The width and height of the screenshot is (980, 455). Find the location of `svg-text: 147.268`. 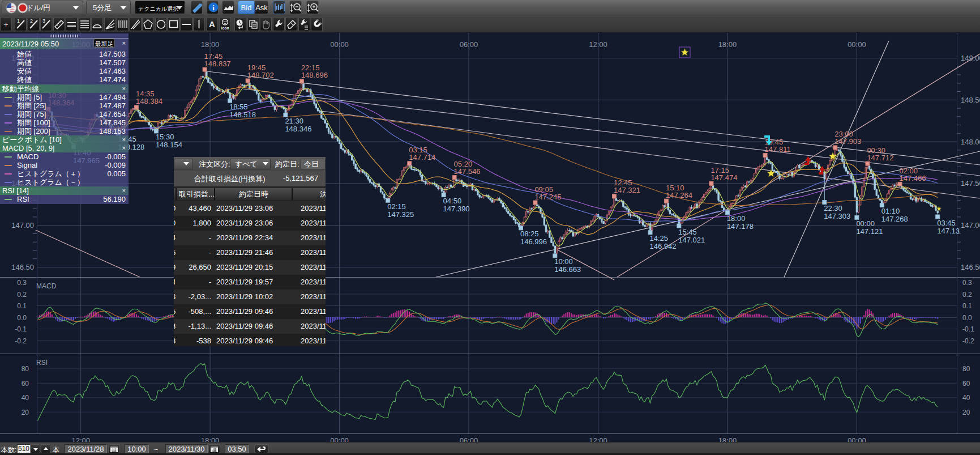

svg-text: 147.268 is located at coordinates (895, 219).